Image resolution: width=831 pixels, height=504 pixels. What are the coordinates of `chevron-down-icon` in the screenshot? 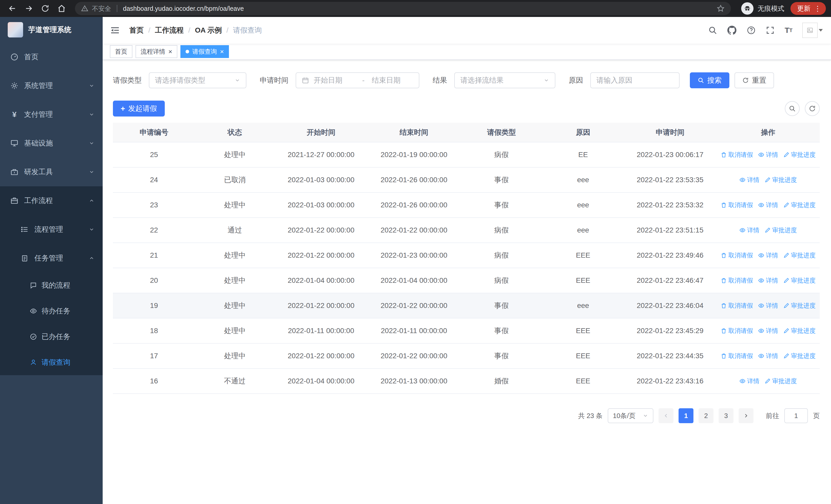 It's located at (92, 143).